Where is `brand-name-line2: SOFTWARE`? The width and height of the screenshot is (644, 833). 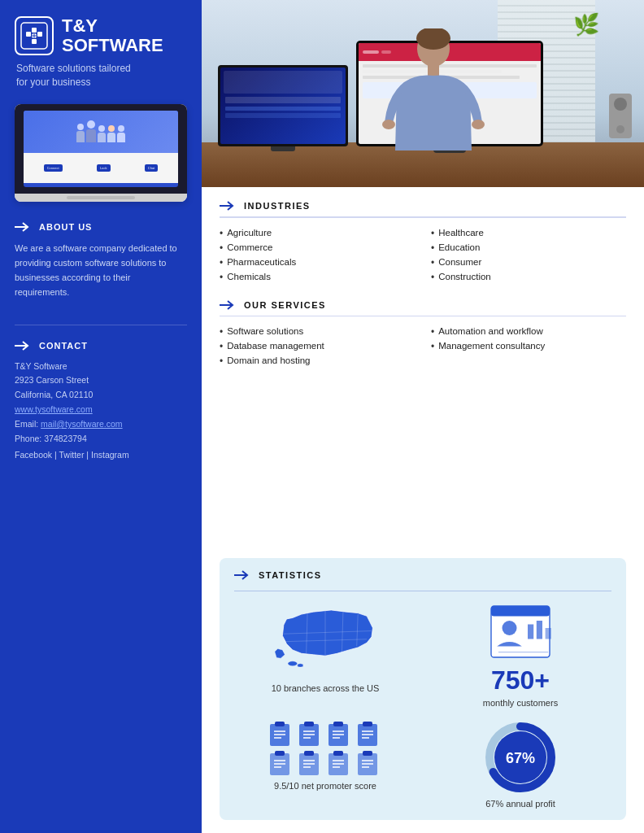
brand-name-line2: SOFTWARE is located at coordinates (112, 46).